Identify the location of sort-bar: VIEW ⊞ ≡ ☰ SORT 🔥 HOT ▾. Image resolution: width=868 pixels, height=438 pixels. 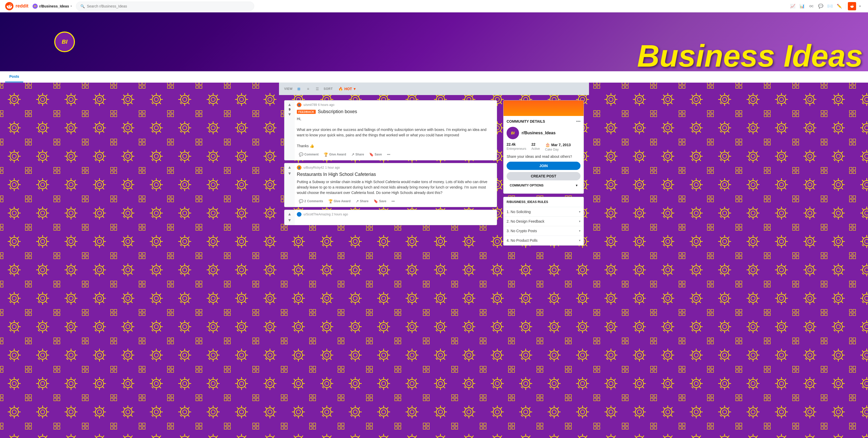
(434, 89).